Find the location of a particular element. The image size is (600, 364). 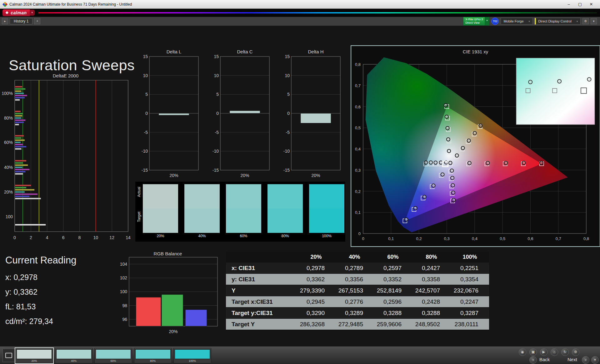

home-button: ⌂ is located at coordinates (554, 352).